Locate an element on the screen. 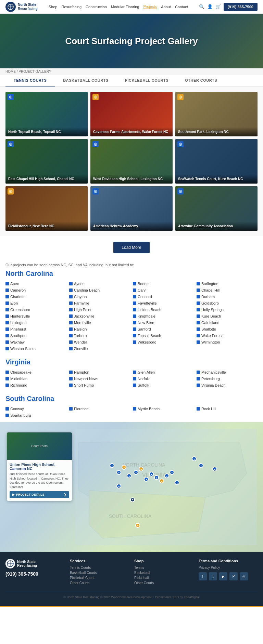  gallery-item: Southmont Park, Lexington NC is located at coordinates (216, 114).